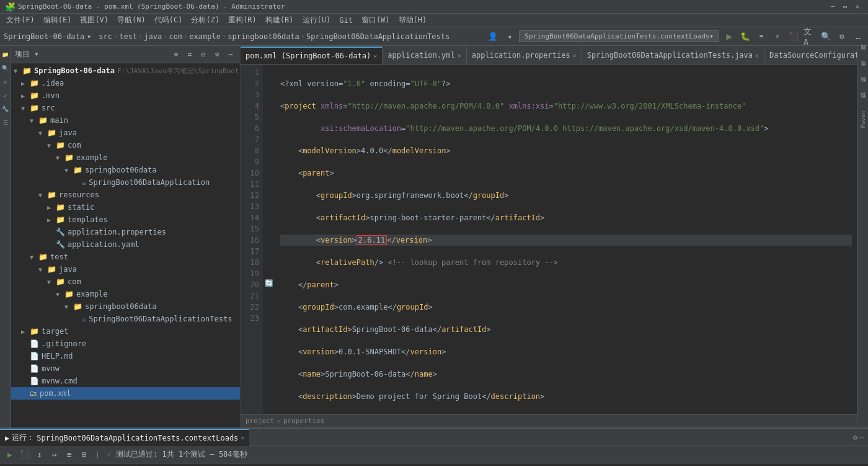  What do you see at coordinates (125, 331) in the screenshot?
I see `tree-item-target: ▶ 📁 target` at bounding box center [125, 331].